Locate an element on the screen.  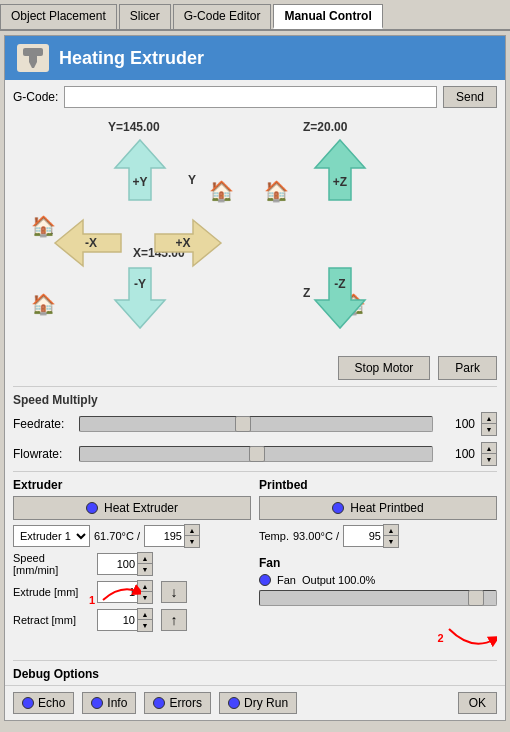
retract-label: Retract [mm] is located at coordinates (53, 620).